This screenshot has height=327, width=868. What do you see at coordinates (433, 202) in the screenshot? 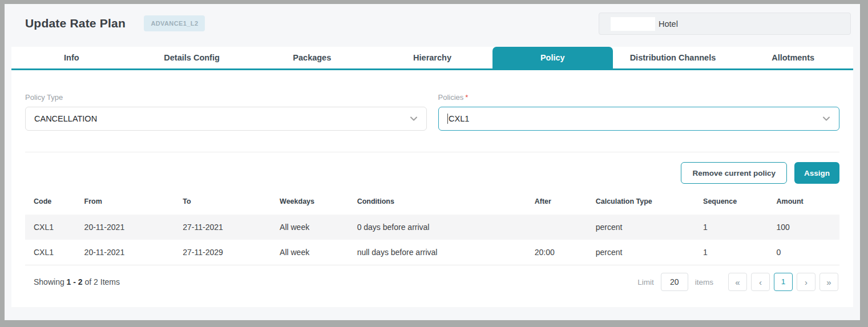
I see `table-header-row: CodeFromToWeekdaysConditionsAfterCalcula…` at bounding box center [433, 202].